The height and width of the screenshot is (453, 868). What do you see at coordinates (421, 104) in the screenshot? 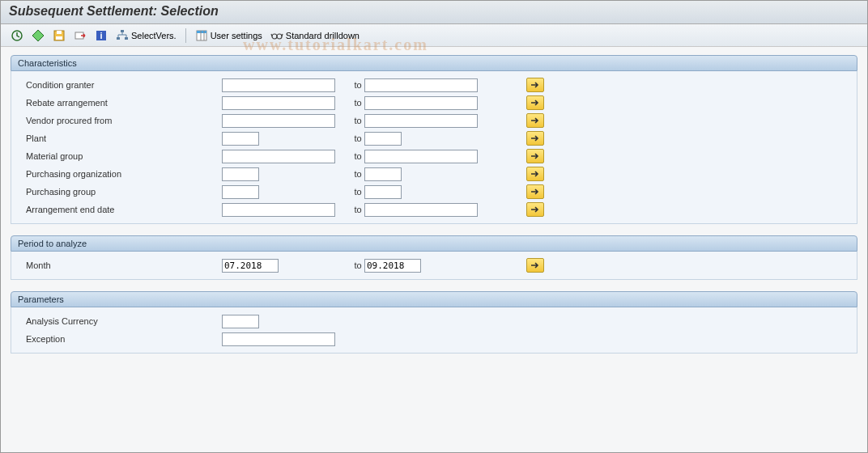
I see `input-rebate-arrangement-to` at bounding box center [421, 104].